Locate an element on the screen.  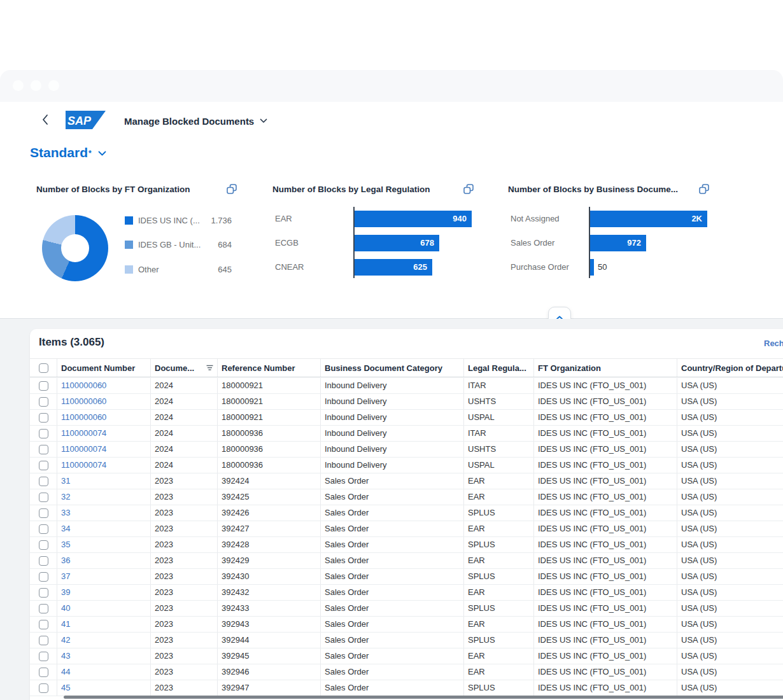
back-button is located at coordinates (46, 120).